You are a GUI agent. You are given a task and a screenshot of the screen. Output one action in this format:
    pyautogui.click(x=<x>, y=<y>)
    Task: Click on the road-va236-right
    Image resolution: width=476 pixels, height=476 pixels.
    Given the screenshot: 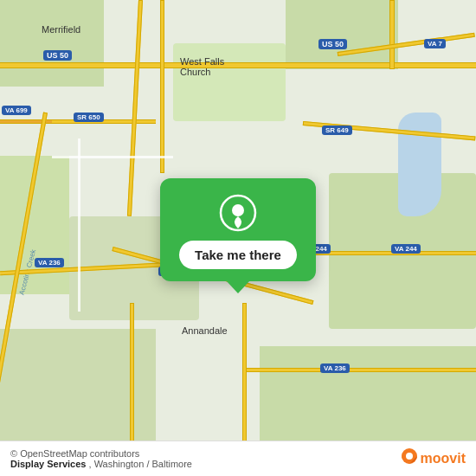 What is the action you would take?
    pyautogui.click(x=359, y=370)
    